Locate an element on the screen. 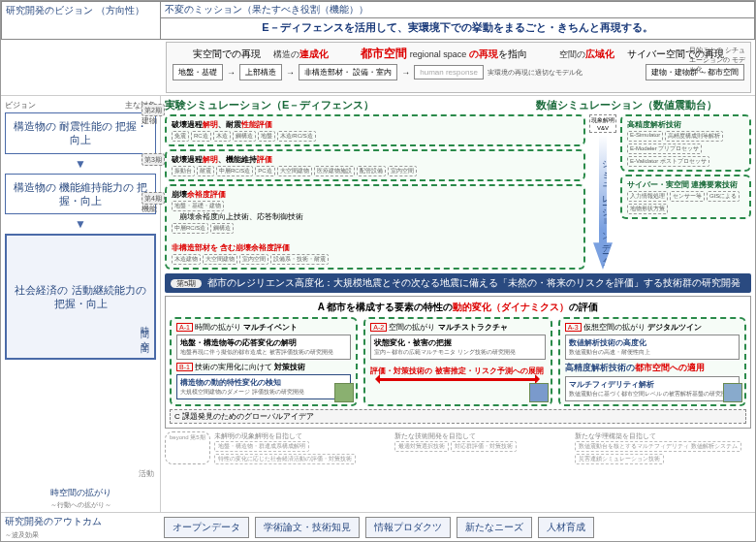 The width and height of the screenshot is (756, 542). exp-block-phase3: 破壊過程解明、機能維持評価 振動台耐震中層RC/S造PC造大空間建物医療建物施設… is located at coordinates (375, 165).